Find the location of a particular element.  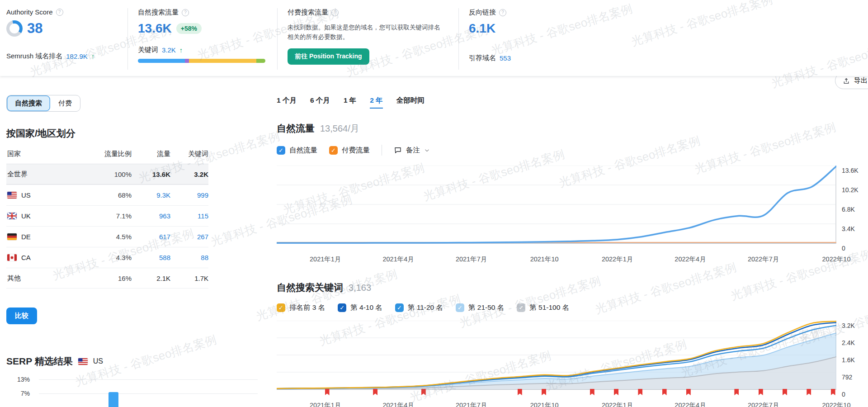

tab-paid: 付费 is located at coordinates (65, 103).